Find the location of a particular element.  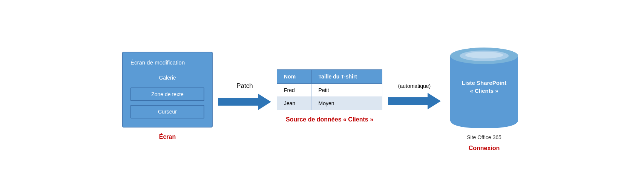

table-section-label: Source de données « Clients » is located at coordinates (330, 120).